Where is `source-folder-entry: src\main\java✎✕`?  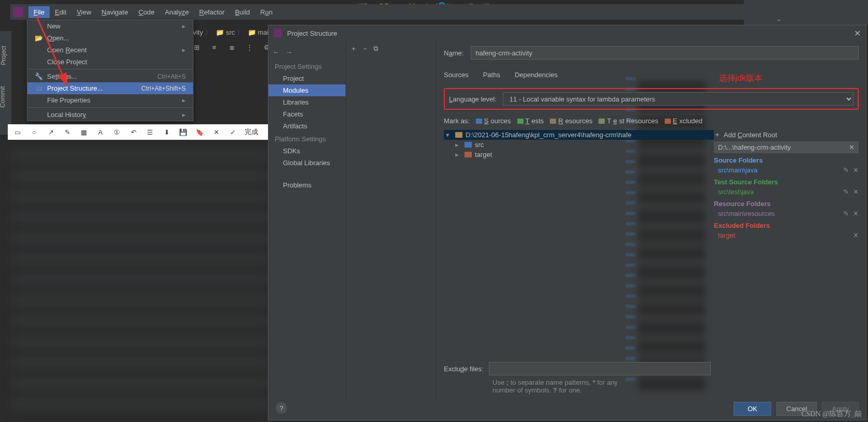 source-folder-entry: src\main\java✎✕ is located at coordinates (786, 170).